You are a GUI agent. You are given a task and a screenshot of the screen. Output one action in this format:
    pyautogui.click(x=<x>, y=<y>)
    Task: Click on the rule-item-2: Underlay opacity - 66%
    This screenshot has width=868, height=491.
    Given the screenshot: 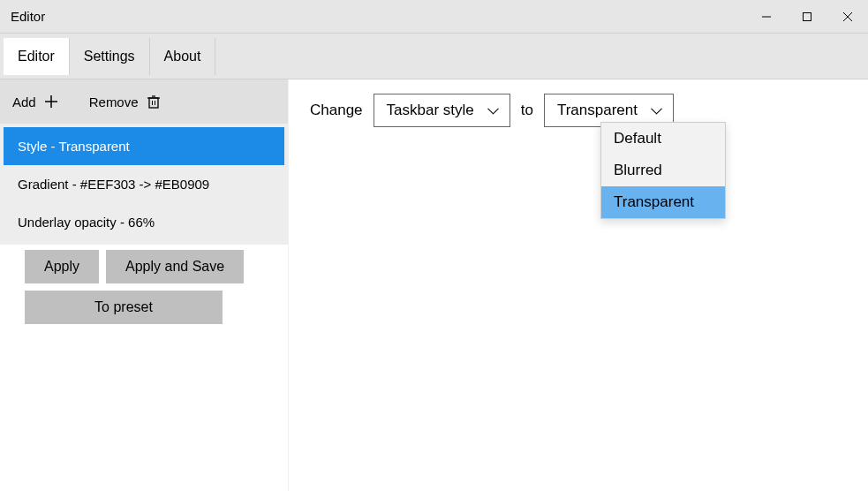 What is the action you would take?
    pyautogui.click(x=144, y=223)
    